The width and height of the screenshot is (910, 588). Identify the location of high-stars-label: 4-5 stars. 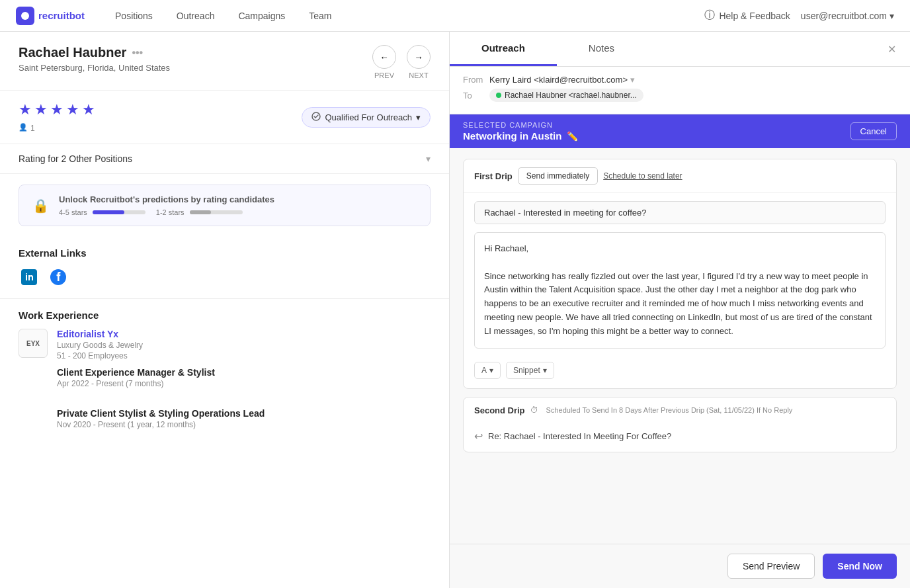
(73, 212).